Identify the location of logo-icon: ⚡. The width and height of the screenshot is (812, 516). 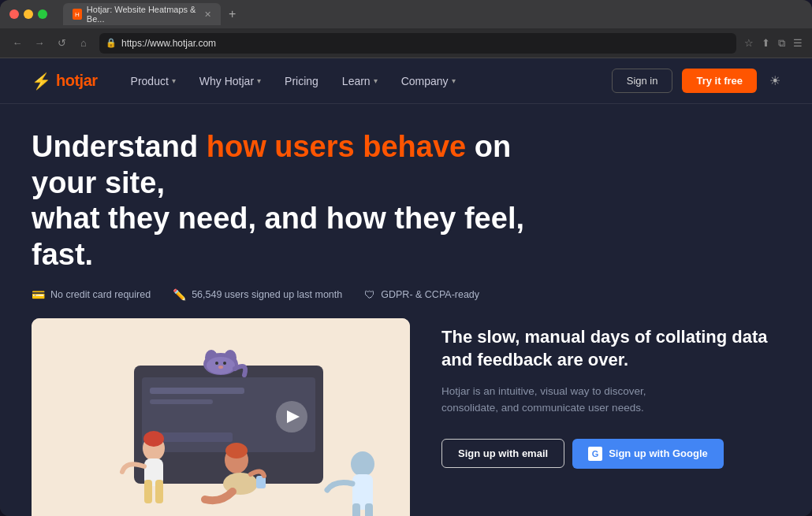
(41, 81).